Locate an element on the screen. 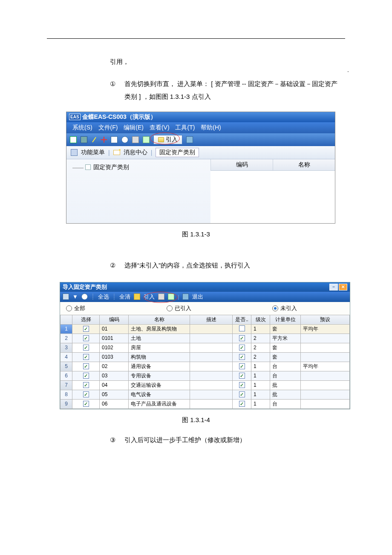  cell-name: 专用设备 is located at coordinates (159, 376).